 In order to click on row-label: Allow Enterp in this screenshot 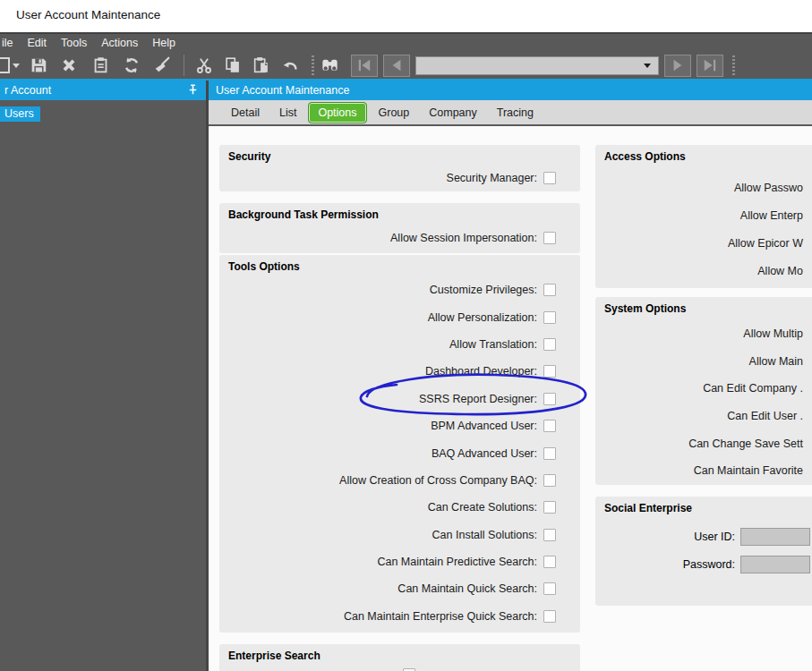, I will do `click(772, 216)`.